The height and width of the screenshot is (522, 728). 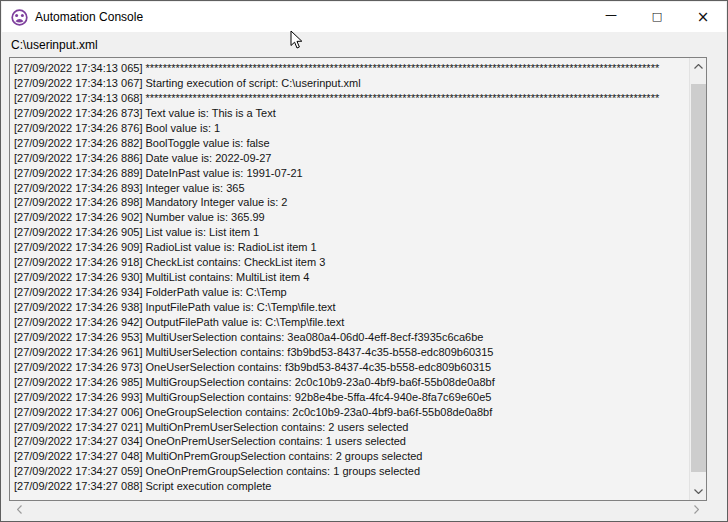 What do you see at coordinates (350, 368) in the screenshot?
I see `log-line: [27/09/2022 17:34:26 973] OneUserSelecti…` at bounding box center [350, 368].